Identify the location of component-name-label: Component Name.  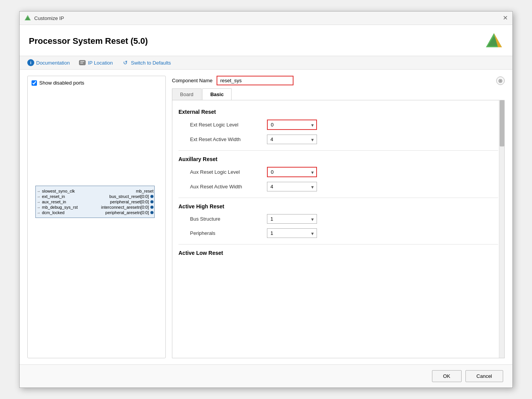
(192, 81).